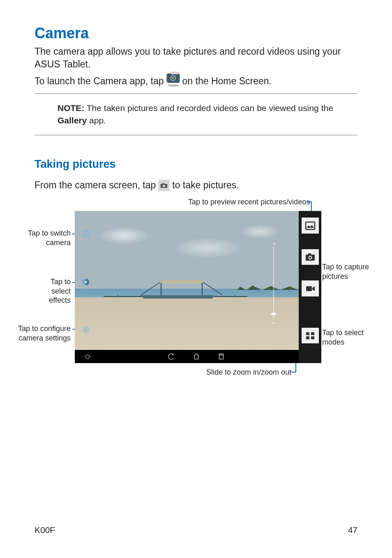 The height and width of the screenshot is (558, 392). What do you see at coordinates (164, 185) in the screenshot?
I see `shutter-icon` at bounding box center [164, 185].